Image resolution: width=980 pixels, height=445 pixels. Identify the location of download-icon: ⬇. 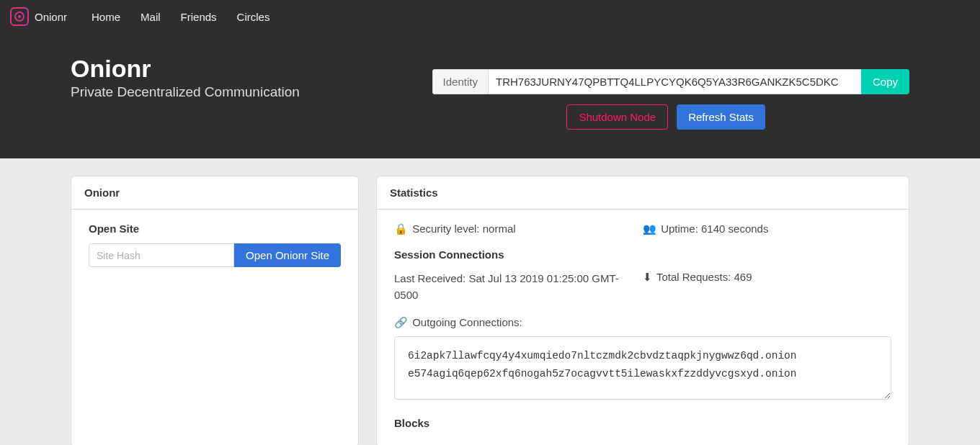
(647, 277).